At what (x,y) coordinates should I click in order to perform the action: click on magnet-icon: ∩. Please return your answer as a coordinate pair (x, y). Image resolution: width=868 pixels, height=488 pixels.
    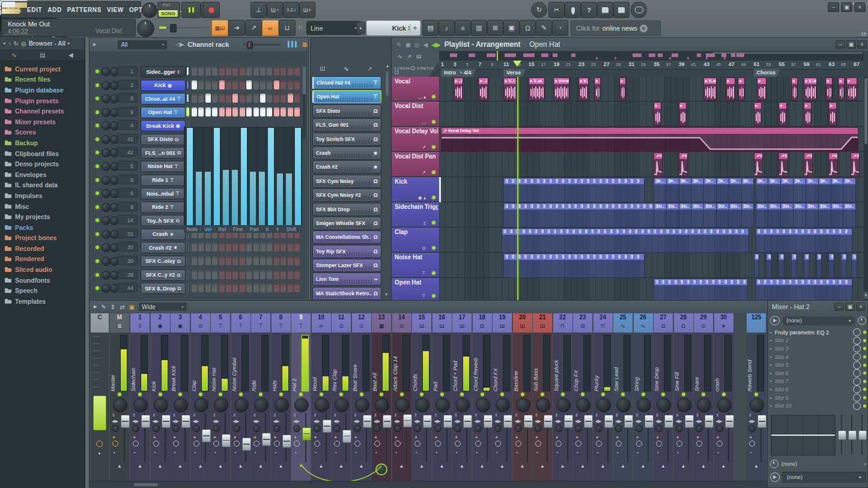
    Looking at the image, I should click on (300, 27).